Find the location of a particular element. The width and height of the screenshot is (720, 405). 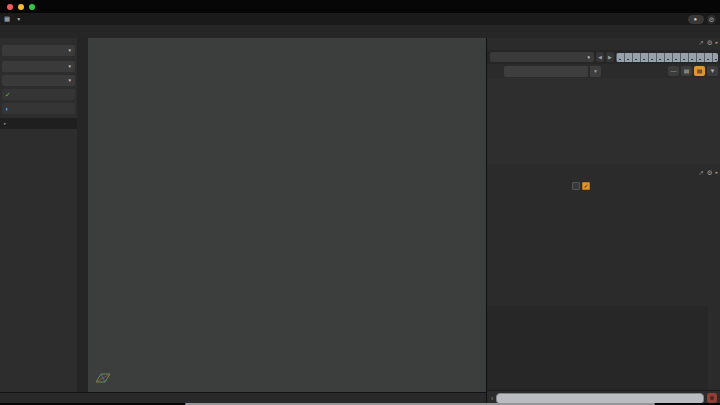

center-selected-dropdown: ▼ is located at coordinates (38, 80).